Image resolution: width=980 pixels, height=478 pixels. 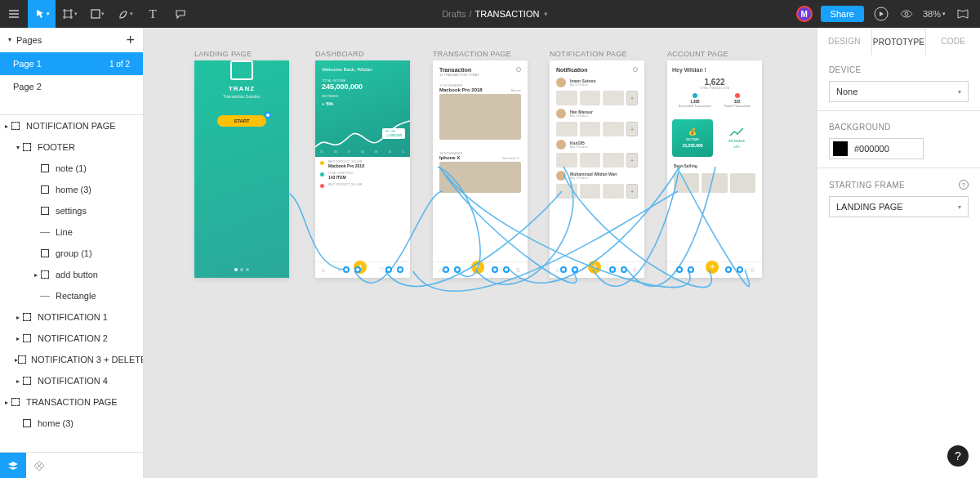 I want to click on artboard-transaction: Transaction 12 TRANSACTION TODAY 17 NOVE…, so click(x=480, y=169).